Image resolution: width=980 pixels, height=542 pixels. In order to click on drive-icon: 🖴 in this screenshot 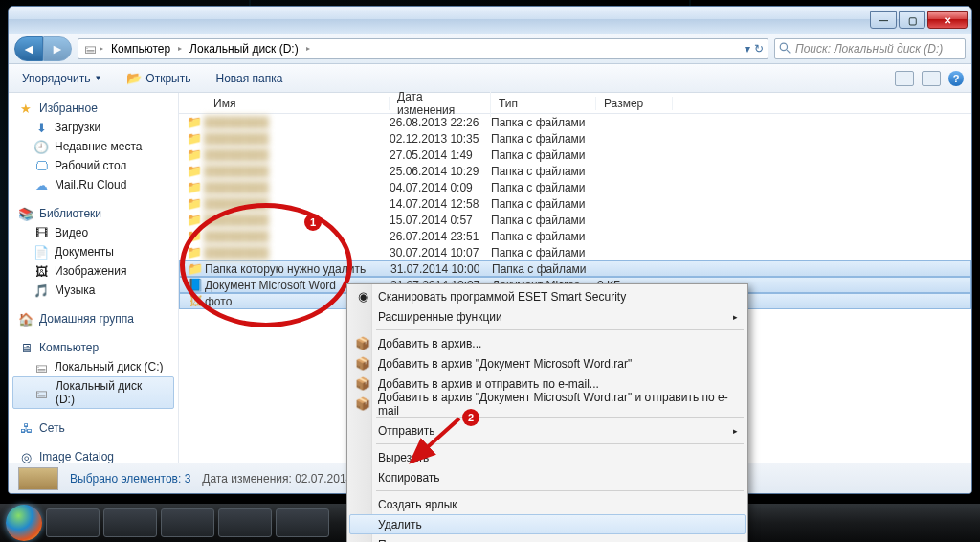, I will do `click(42, 393)`.